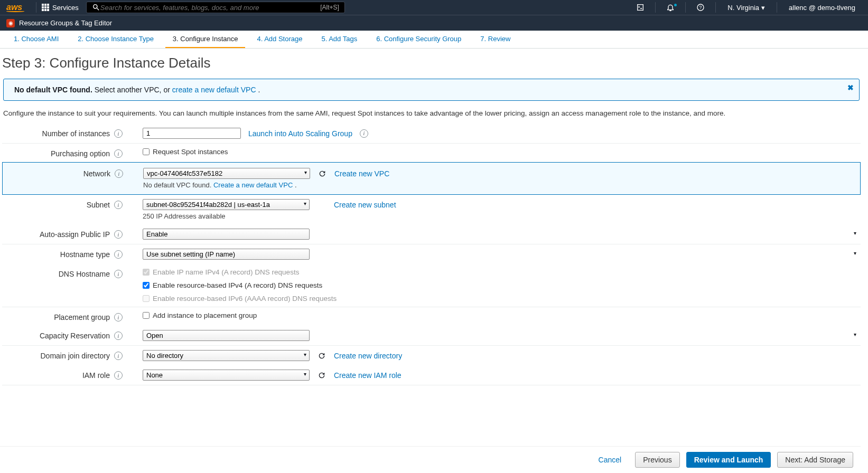  I want to click on tab-review: 7. Review, so click(496, 39).